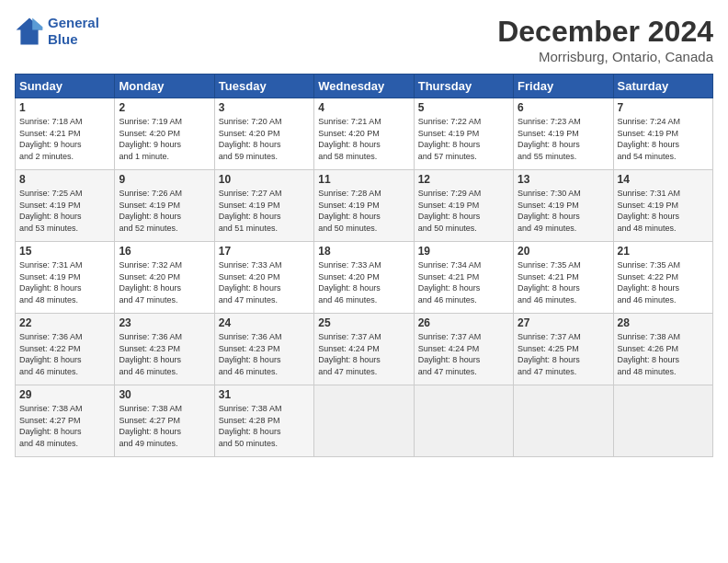 The width and height of the screenshot is (728, 563). Describe the element at coordinates (364, 179) in the screenshot. I see `day-number: 11` at that location.